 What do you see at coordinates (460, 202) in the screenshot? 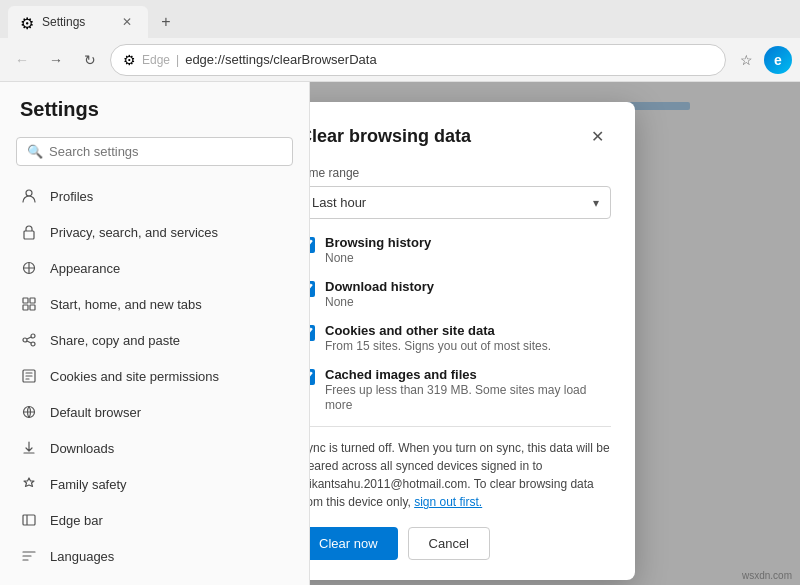
I see `time-range-wrapper: Last hour Last 24 hours Last 7 days Last…` at bounding box center [460, 202].